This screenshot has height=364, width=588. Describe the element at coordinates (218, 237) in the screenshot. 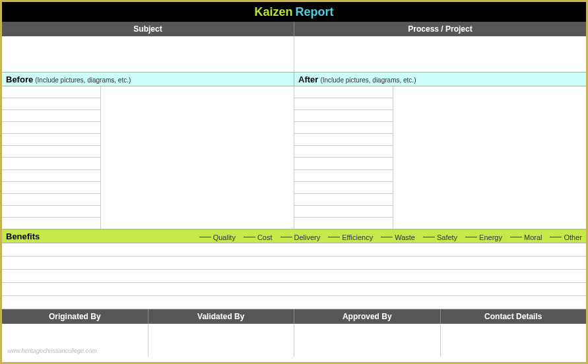

I see `benefit-option-quality: Quality` at that location.